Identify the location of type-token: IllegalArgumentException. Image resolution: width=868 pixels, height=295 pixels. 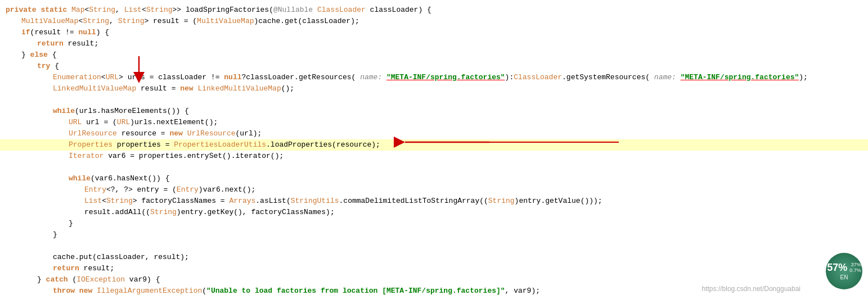
(150, 291).